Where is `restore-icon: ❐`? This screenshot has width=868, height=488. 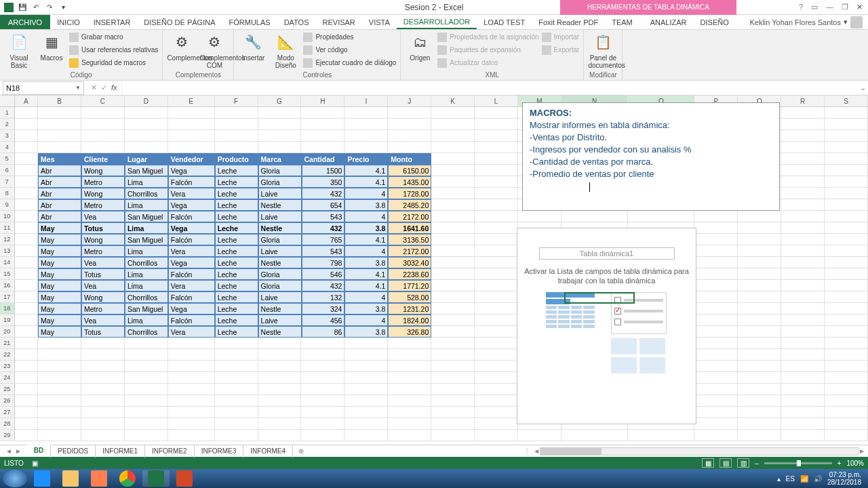
restore-icon: ❐ is located at coordinates (845, 7).